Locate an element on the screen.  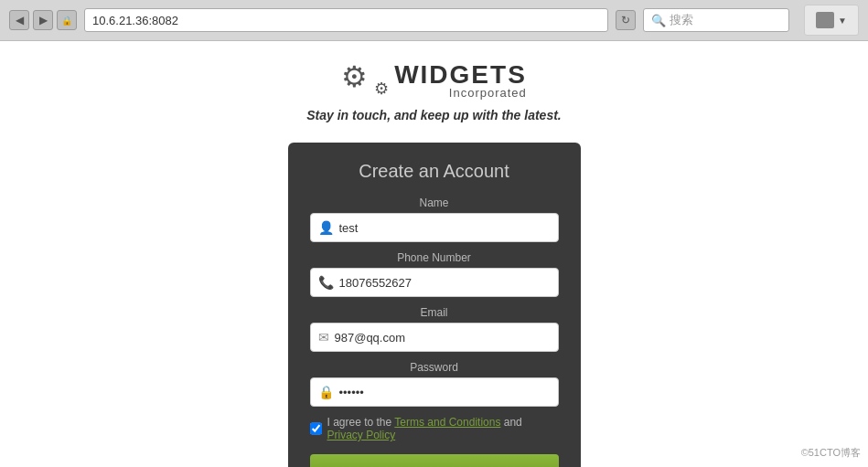
lock-icon: 🔒 is located at coordinates (67, 20).